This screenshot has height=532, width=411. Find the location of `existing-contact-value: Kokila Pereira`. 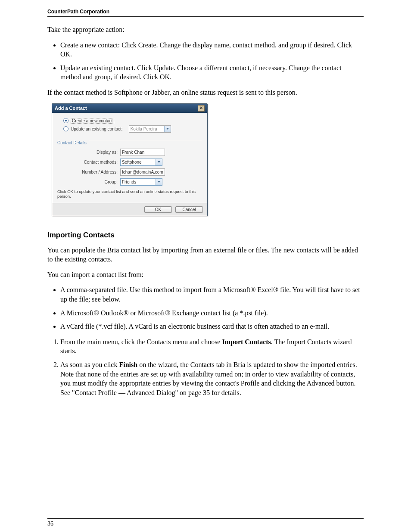

existing-contact-value: Kokila Pereira is located at coordinates (146, 129).